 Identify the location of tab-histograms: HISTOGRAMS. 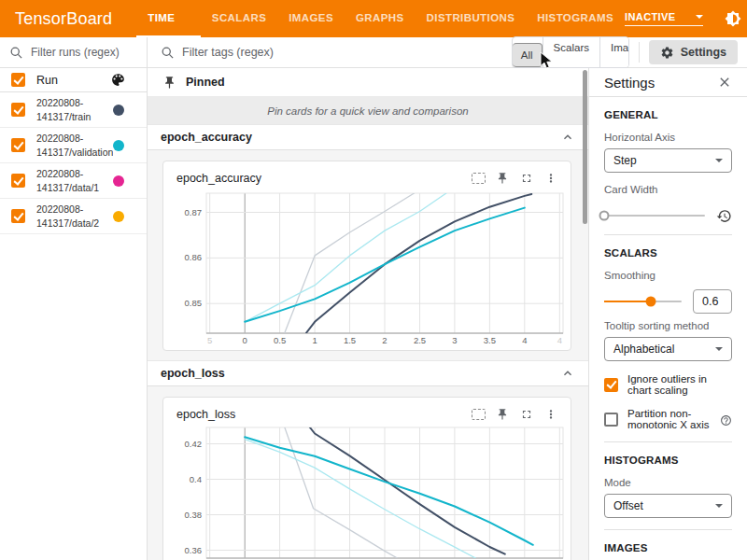
(575, 19).